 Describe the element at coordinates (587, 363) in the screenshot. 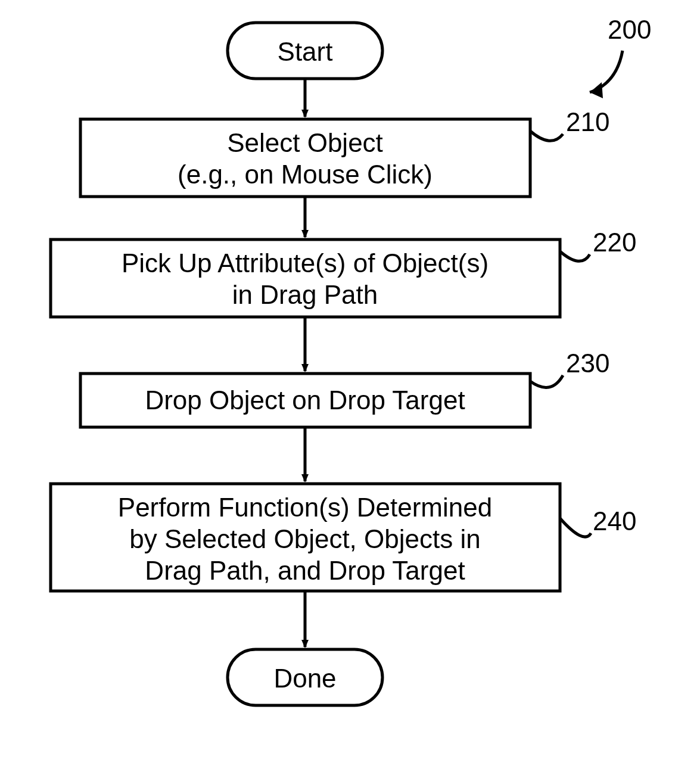

I see `step-230-ref: 230` at that location.